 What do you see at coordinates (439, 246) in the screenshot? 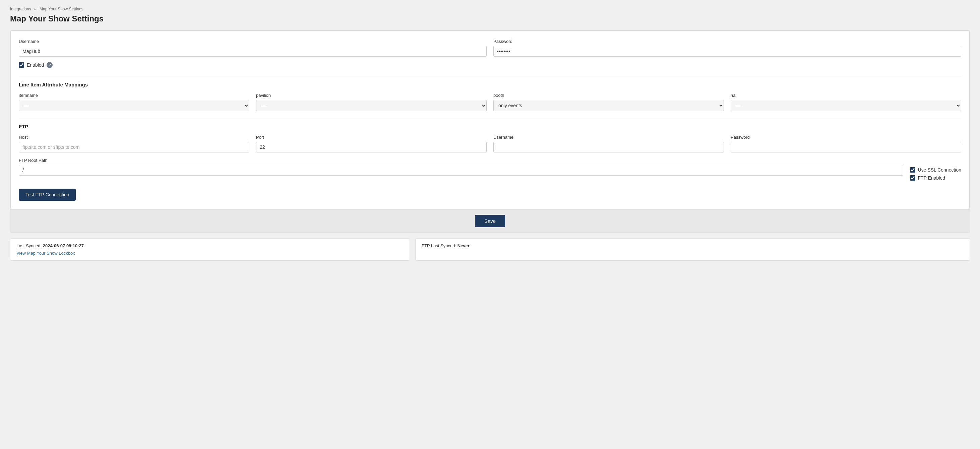
I see `ftp-synced-label: FTP Last Synced:` at bounding box center [439, 246].